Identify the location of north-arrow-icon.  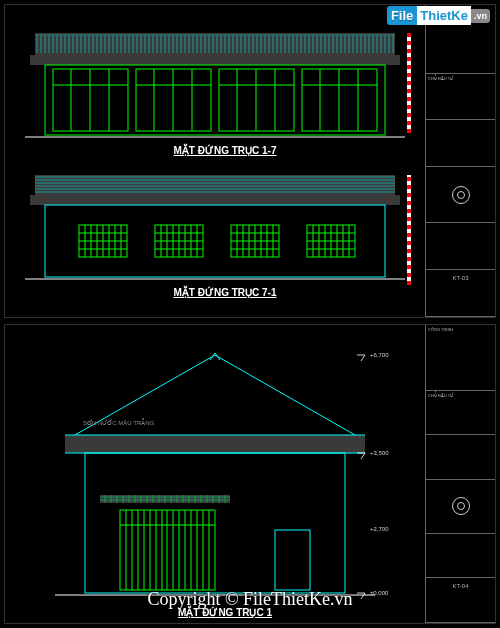
(461, 195).